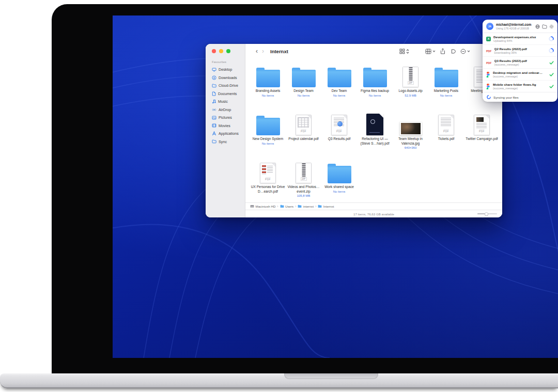  What do you see at coordinates (520, 74) in the screenshot?
I see `sync-item-texts: Desktop migration and onboardi…(success_…` at bounding box center [520, 74].